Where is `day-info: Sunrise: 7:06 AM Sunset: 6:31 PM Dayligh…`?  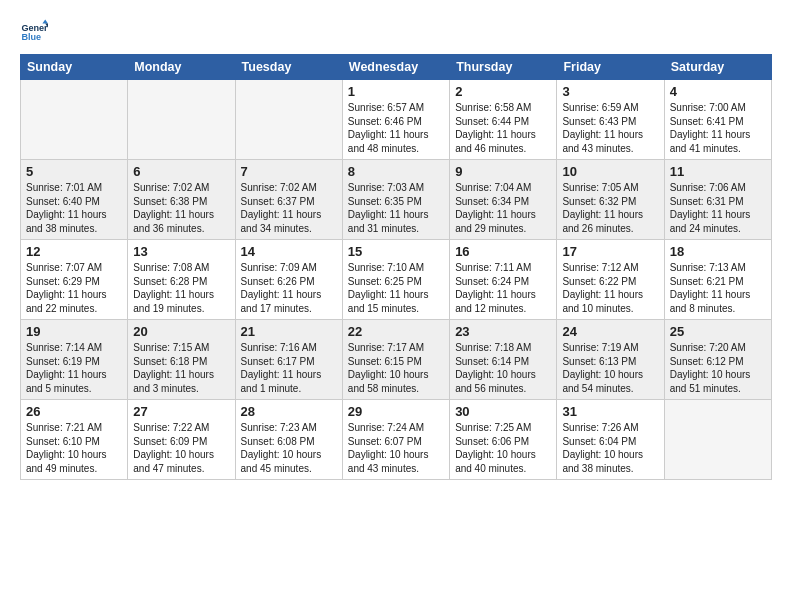
day-info: Sunrise: 7:06 AM Sunset: 6:31 PM Dayligh… is located at coordinates (718, 208).